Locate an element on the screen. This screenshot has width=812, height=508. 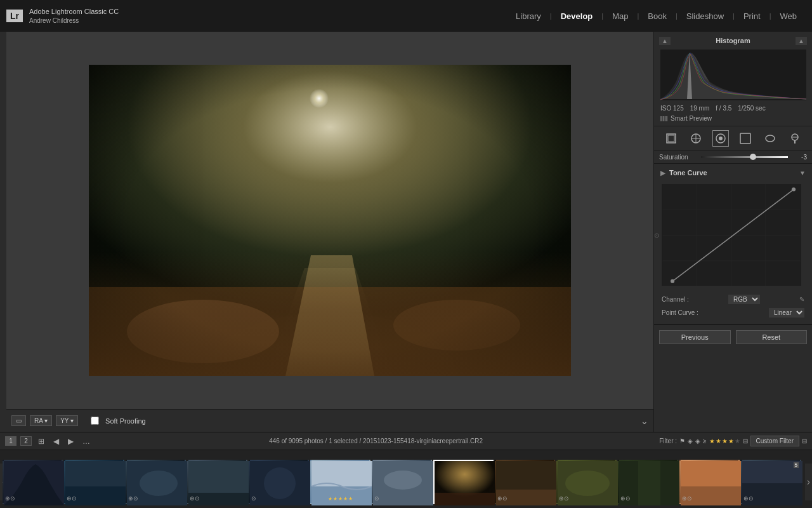
point-curve-label: Point Curve : is located at coordinates (680, 312).